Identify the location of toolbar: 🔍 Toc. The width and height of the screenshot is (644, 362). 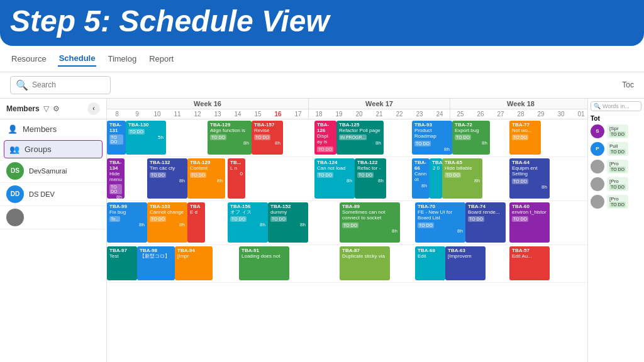
(322, 85).